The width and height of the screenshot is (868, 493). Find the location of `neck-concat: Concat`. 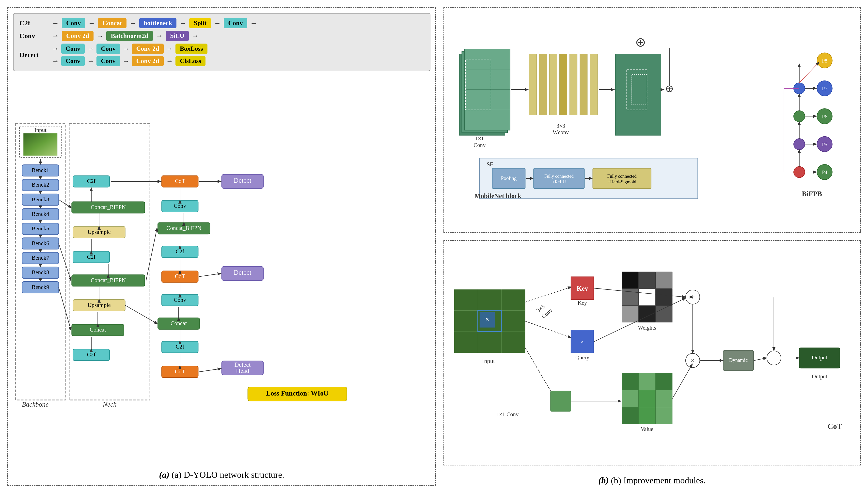

neck-concat: Concat is located at coordinates (98, 330).